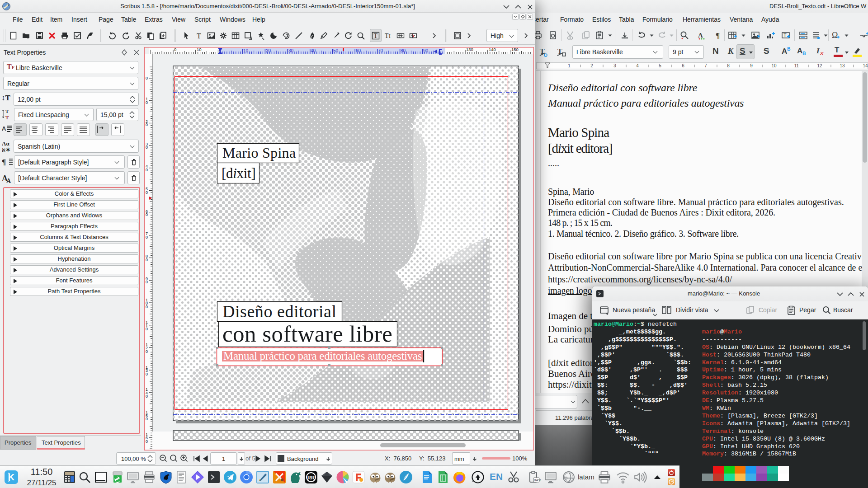 The height and width of the screenshot is (488, 868). I want to click on svg-text: 3, so click(615, 66).